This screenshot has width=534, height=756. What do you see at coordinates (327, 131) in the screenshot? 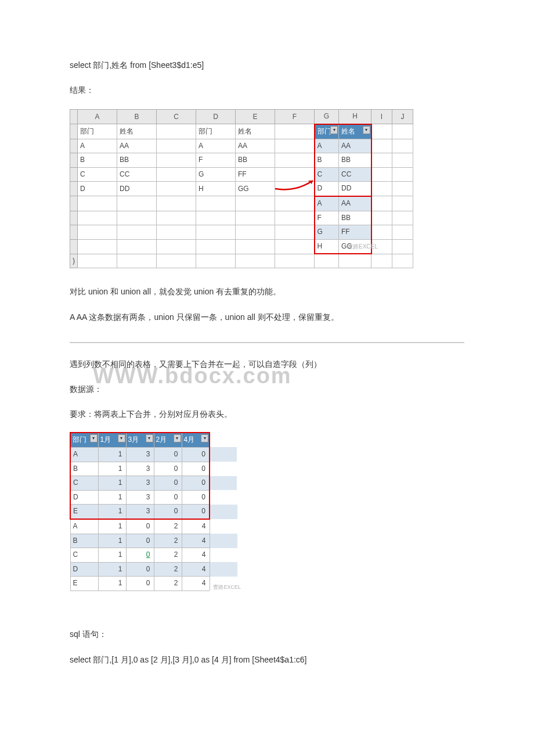
I see `pivot-dept-header: 部门▾` at bounding box center [327, 131].